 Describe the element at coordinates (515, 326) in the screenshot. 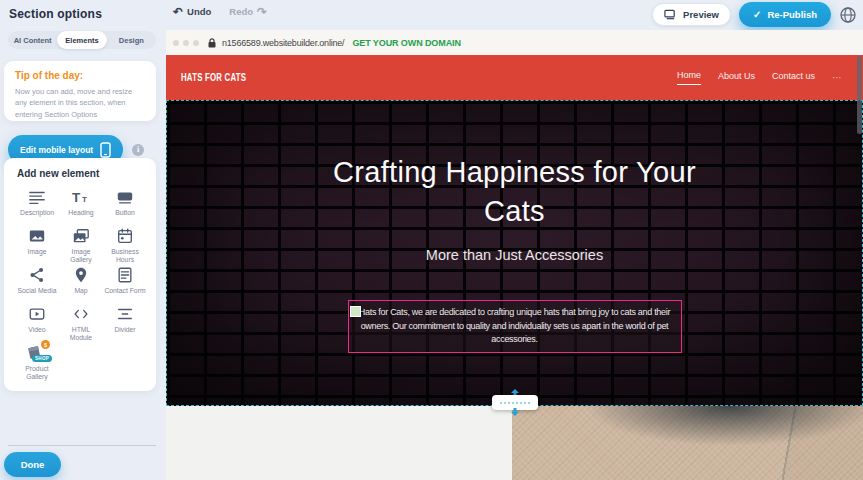

I see `hero-paragraph-box: Hats for Cats, we are dedicated to craft…` at that location.